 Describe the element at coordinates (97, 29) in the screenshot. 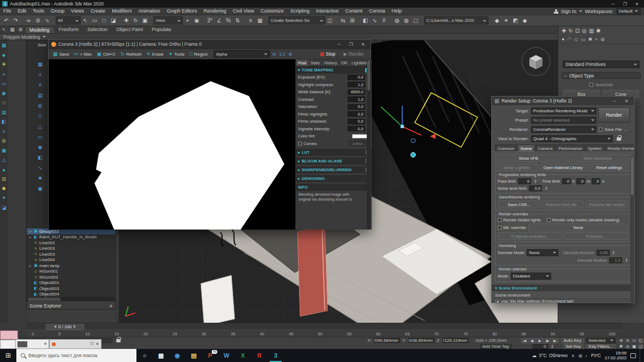

I see `ribbon-tab: Selection` at that location.